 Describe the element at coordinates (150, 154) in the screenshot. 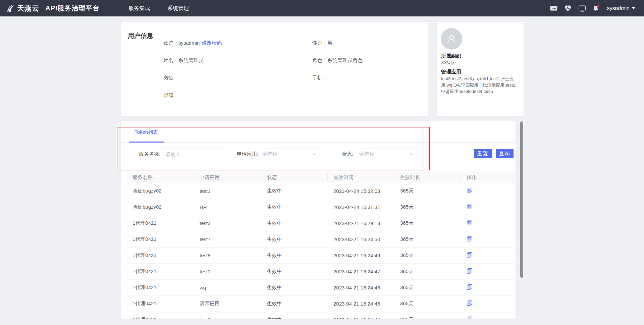

I see `service-name-label: 服务名称:` at that location.